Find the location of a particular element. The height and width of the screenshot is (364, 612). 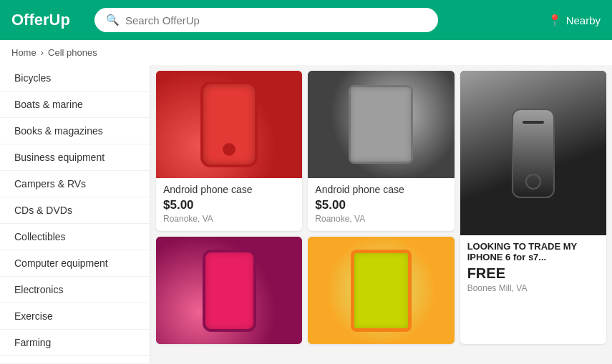

sidebar-item-farming: Farming is located at coordinates (74, 343).